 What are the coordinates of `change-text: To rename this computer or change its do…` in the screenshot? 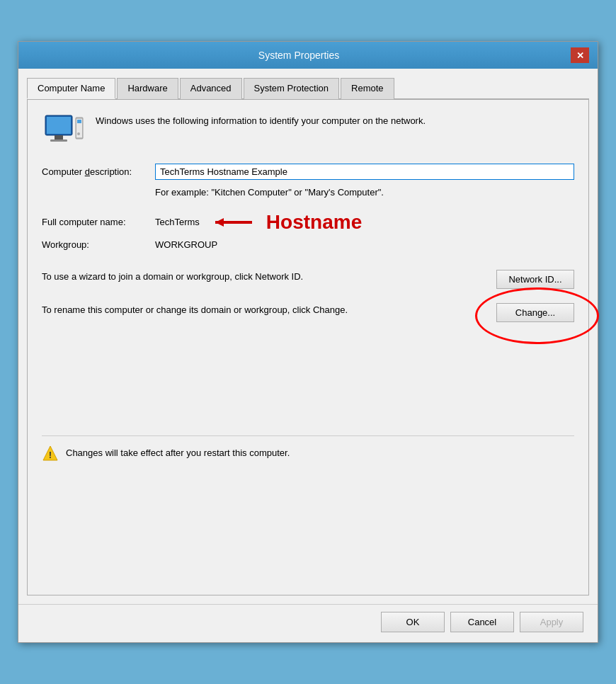 It's located at (195, 310).